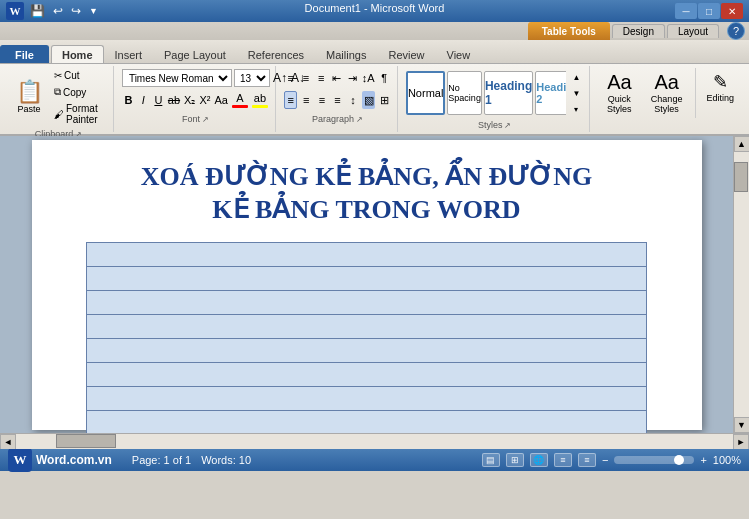 This screenshot has width=749, height=519. Describe the element at coordinates (78, 92) in the screenshot. I see `copy-button: ⧉ Copy` at that location.